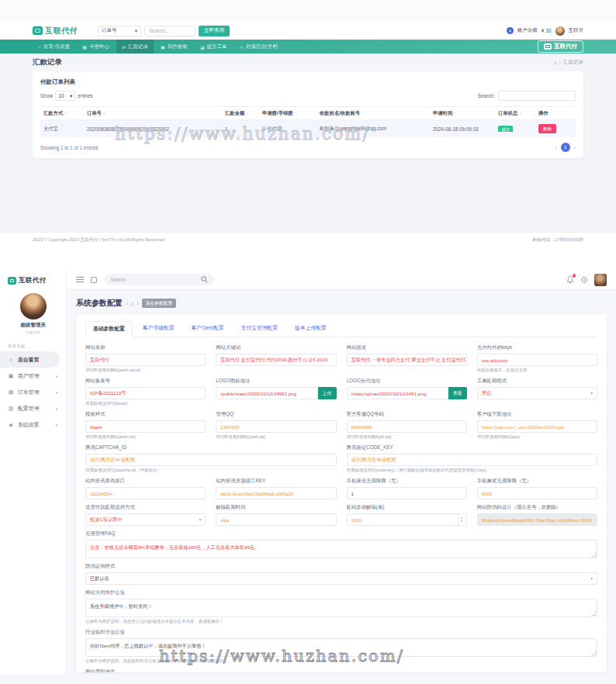 This screenshot has height=684, width=616. I want to click on table-search-input, so click(537, 96).